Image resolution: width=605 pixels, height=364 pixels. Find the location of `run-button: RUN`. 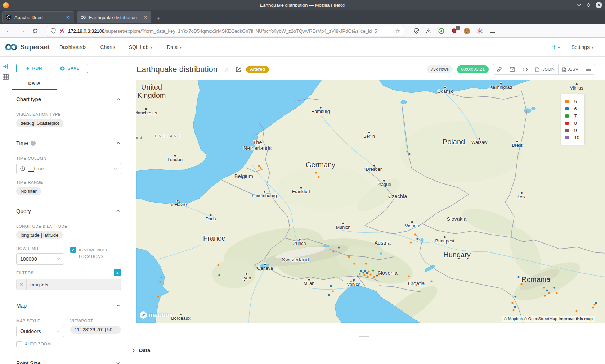

run-button: RUN is located at coordinates (34, 68).